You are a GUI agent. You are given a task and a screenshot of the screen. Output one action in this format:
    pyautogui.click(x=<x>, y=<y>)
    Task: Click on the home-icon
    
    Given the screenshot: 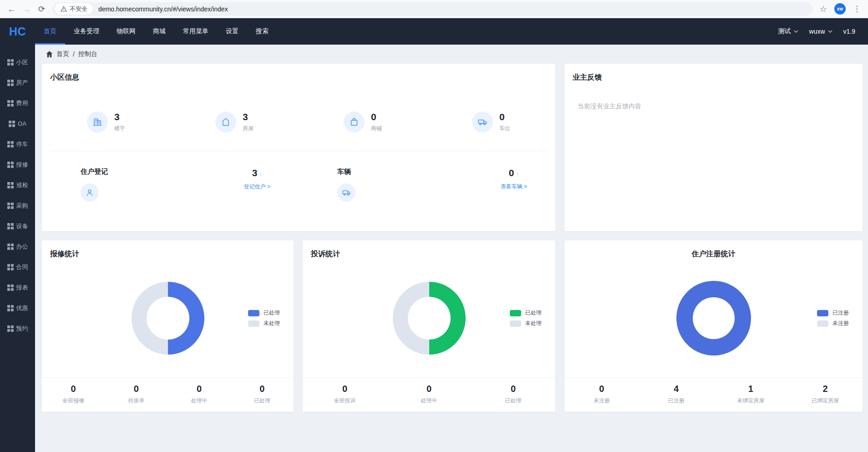 What is the action you would take?
    pyautogui.click(x=49, y=54)
    